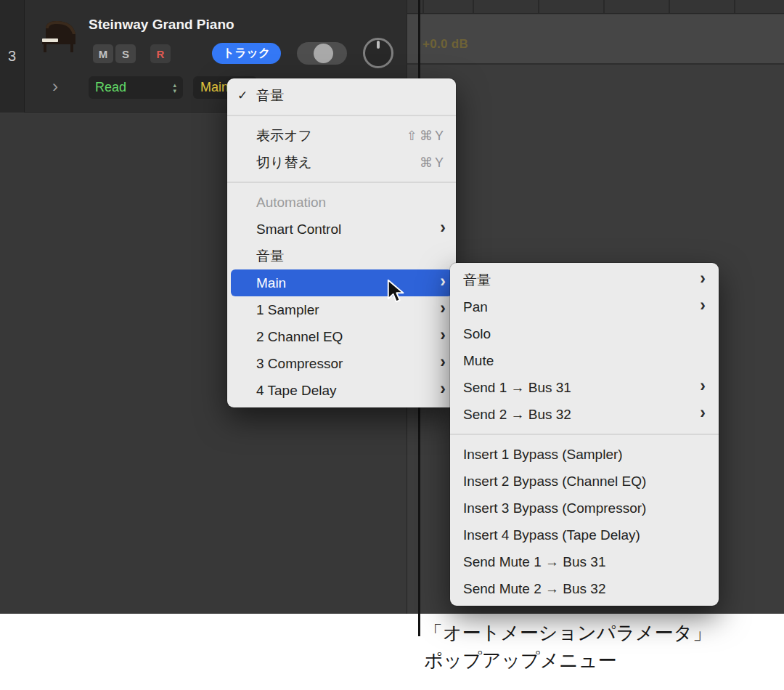 This screenshot has height=690, width=784. I want to click on stepper-icon: ▴ ▾, so click(174, 88).